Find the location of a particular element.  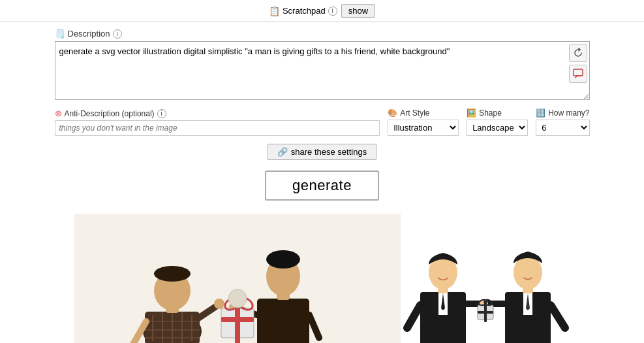

anti-description-group: ⊗ Anti-Description (optional) i is located at coordinates (218, 122).